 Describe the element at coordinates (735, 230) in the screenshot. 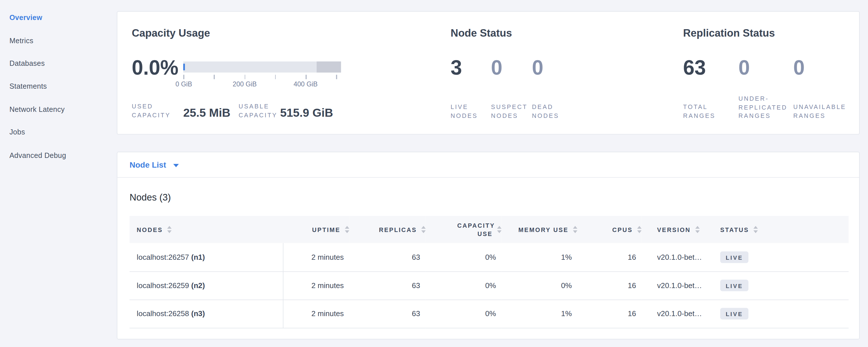

I see `column-label: STATUS` at that location.